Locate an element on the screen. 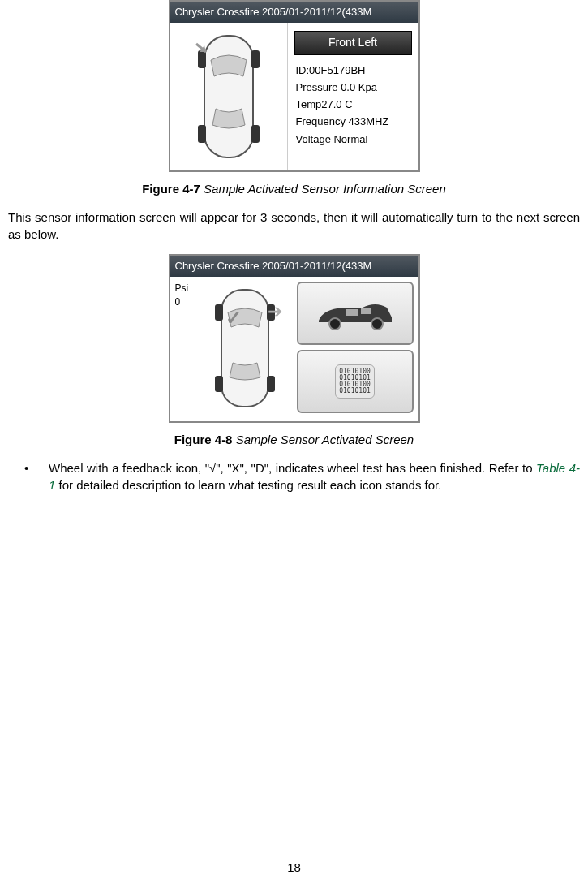 The image size is (588, 892). figure-title-2: Sample Sensor Activated Screen is located at coordinates (323, 440).